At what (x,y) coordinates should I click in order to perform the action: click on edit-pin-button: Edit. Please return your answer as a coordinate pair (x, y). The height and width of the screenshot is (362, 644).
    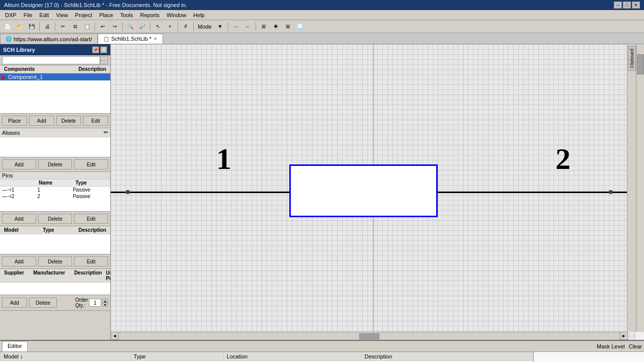
    Looking at the image, I should click on (91, 219).